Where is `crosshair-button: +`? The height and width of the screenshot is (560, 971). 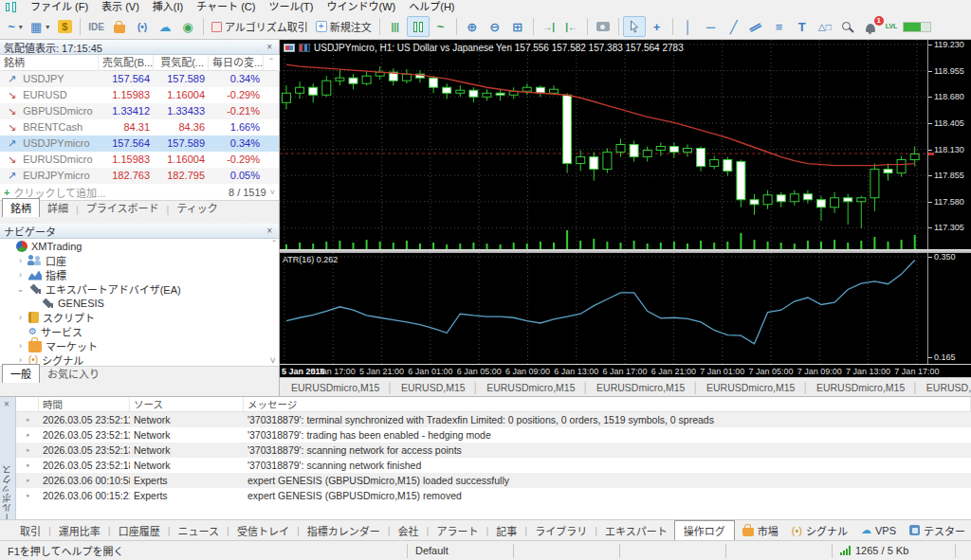 crosshair-button: + is located at coordinates (657, 27).